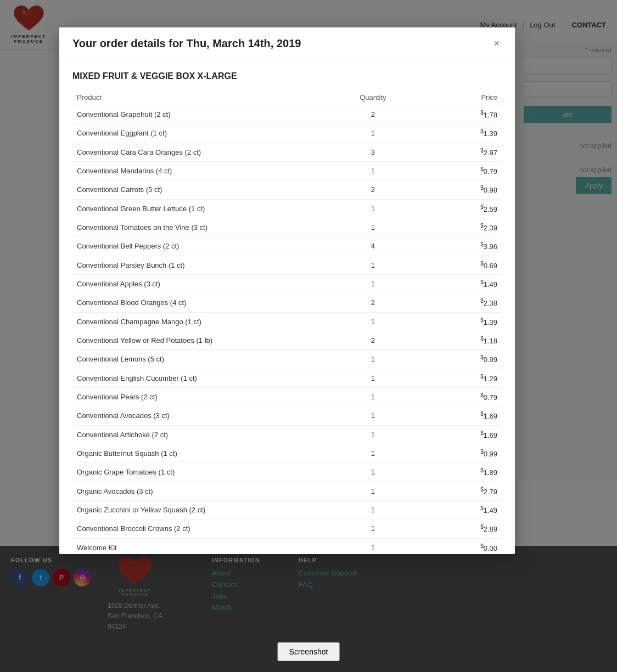 The image size is (617, 672). I want to click on table-row: Organic Avocados (3 ct) 1 $2.79, so click(287, 491).